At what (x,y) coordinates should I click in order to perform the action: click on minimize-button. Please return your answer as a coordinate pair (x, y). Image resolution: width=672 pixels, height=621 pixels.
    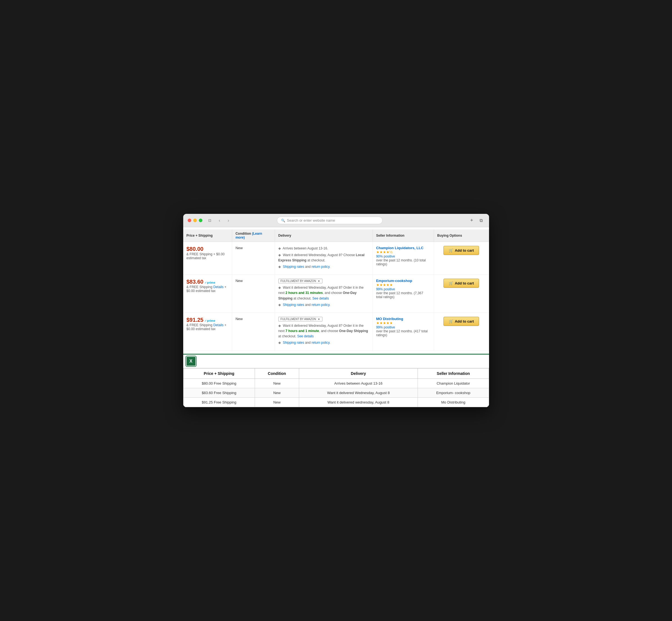
    Looking at the image, I should click on (195, 220).